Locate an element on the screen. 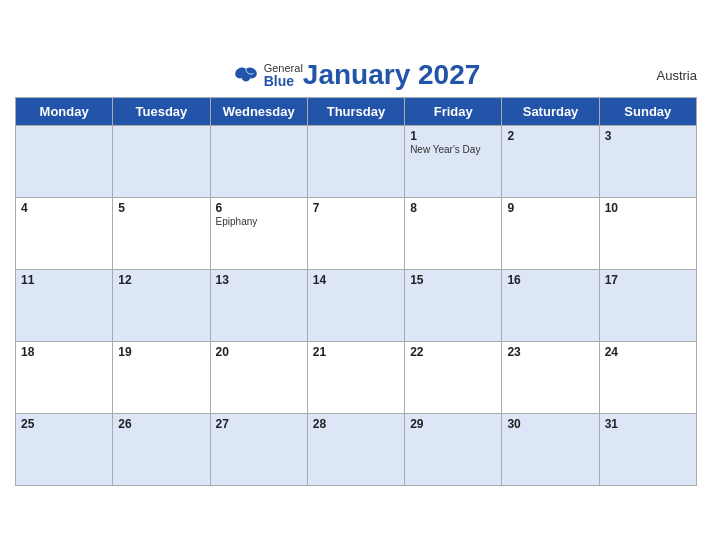 Image resolution: width=712 pixels, height=550 pixels. week-row-1: 1New Year's Day23 is located at coordinates (356, 162).